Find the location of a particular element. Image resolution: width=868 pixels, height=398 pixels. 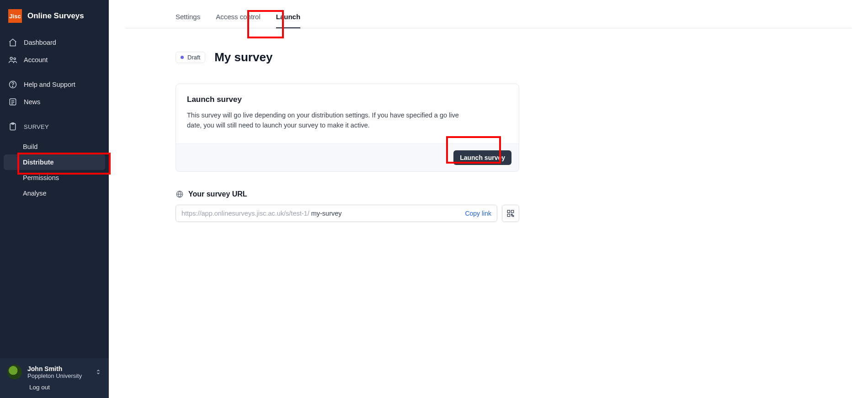

tab-settings: Settings is located at coordinates (188, 16).